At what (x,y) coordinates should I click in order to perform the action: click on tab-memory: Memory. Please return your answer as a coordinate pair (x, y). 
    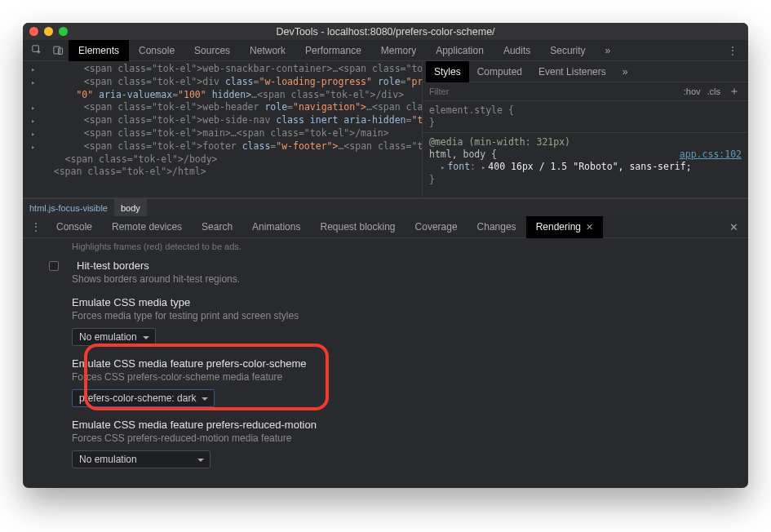
    Looking at the image, I should click on (398, 51).